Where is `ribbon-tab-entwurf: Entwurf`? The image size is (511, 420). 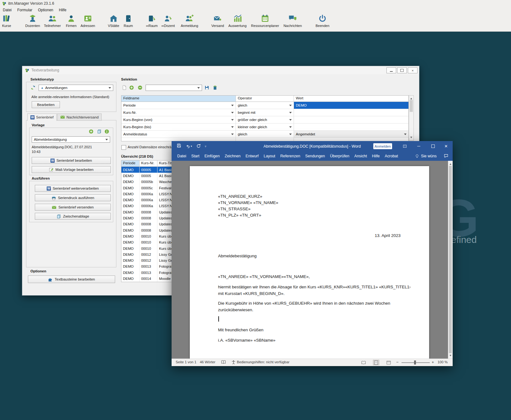 ribbon-tab-entwurf: Entwurf is located at coordinates (252, 156).